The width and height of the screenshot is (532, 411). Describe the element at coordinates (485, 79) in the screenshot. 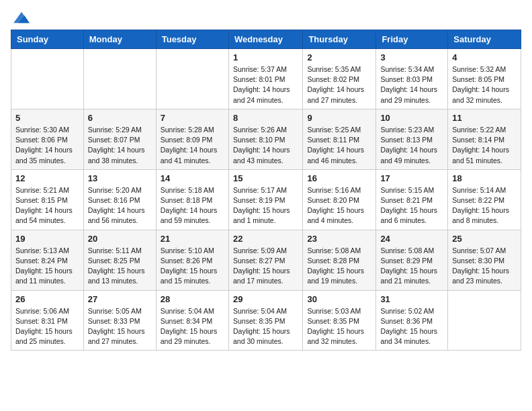

I see `calendar-cell: 4Sunrise: 5:32 AM Sunset: 8:05 PM Daylig…` at that location.